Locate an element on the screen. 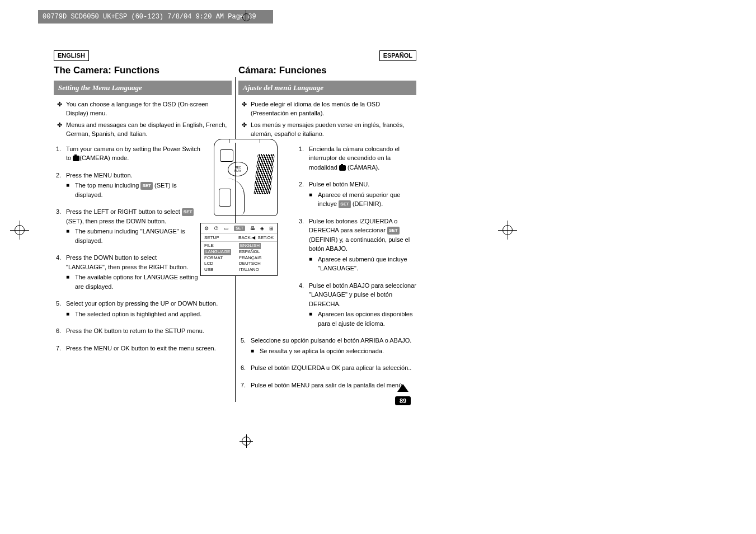  step-text: Press the OK button to return to the SET… is located at coordinates (149, 331).